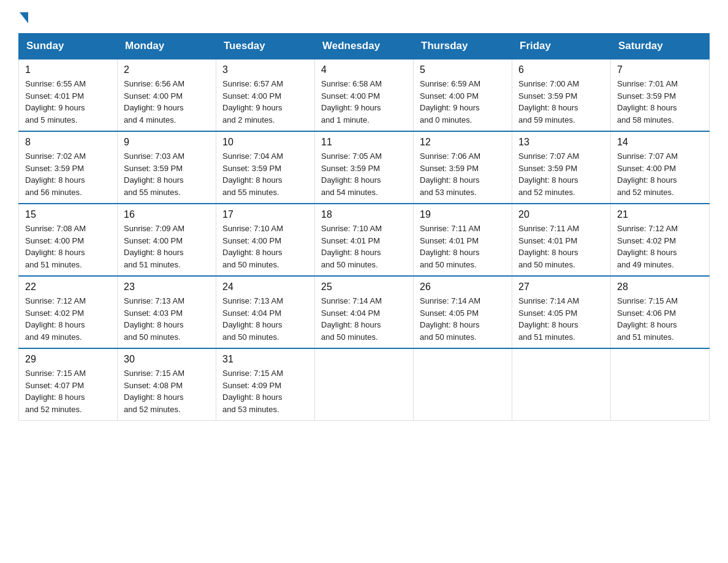 The image size is (728, 563). What do you see at coordinates (463, 70) in the screenshot?
I see `day-number: 5` at bounding box center [463, 70].